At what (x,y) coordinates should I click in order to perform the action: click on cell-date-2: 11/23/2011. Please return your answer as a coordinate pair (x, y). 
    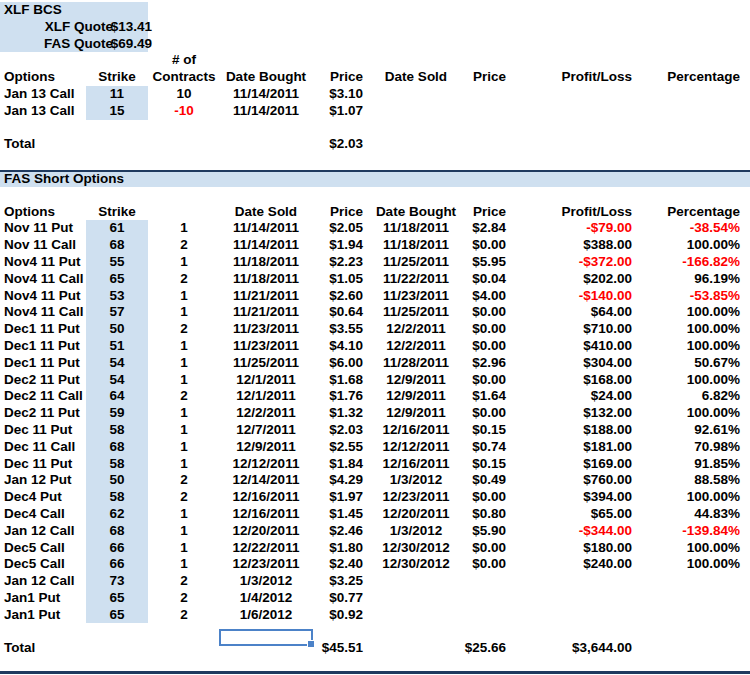
    Looking at the image, I should click on (416, 296).